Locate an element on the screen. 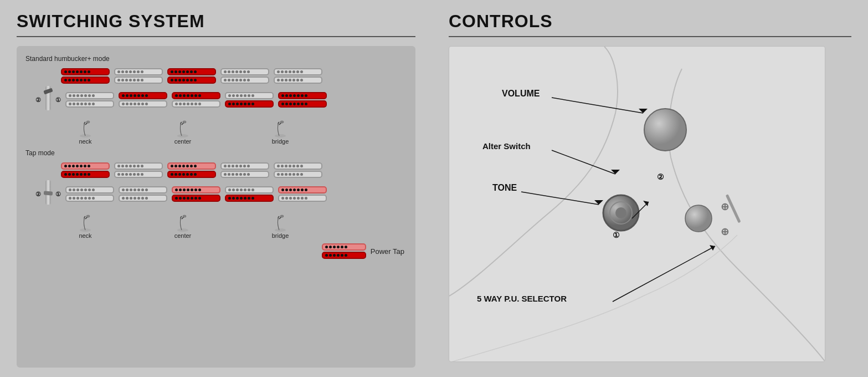 The height and width of the screenshot is (377, 868). legend-row: Power Tap is located at coordinates (216, 251).